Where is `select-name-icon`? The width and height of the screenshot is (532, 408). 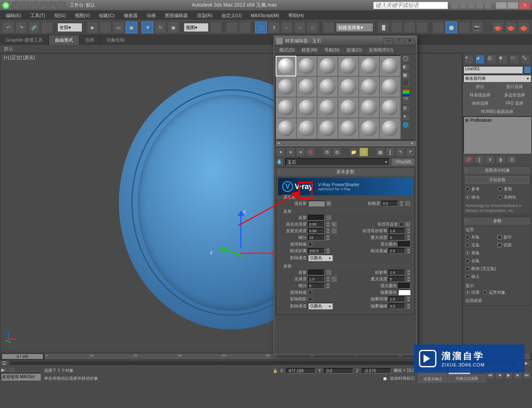 select-name-icon is located at coordinates (106, 27).